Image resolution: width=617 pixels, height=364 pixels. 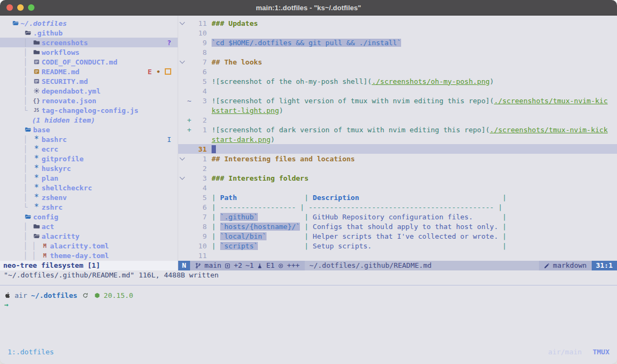 I want to click on tree-item-dotfiles: ~/.dotfiles, so click(x=89, y=23).